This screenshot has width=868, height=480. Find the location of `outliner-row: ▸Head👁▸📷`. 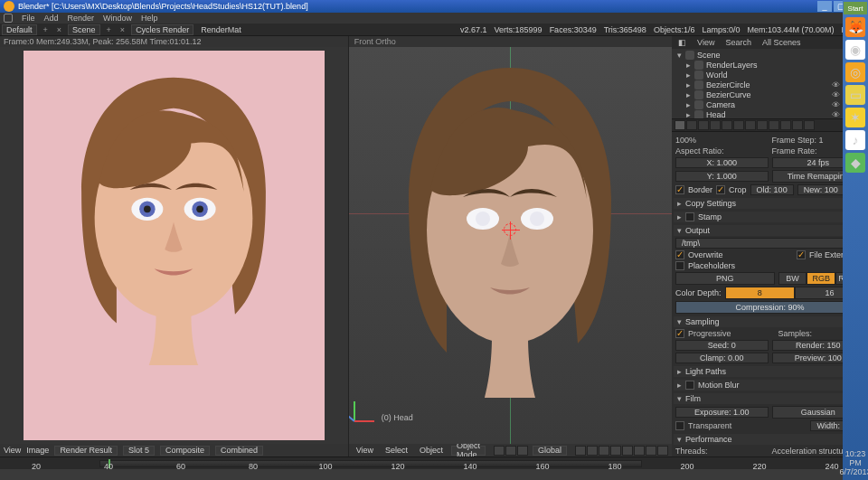

outliner-row: ▸Head👁▸📷 is located at coordinates (770, 115).